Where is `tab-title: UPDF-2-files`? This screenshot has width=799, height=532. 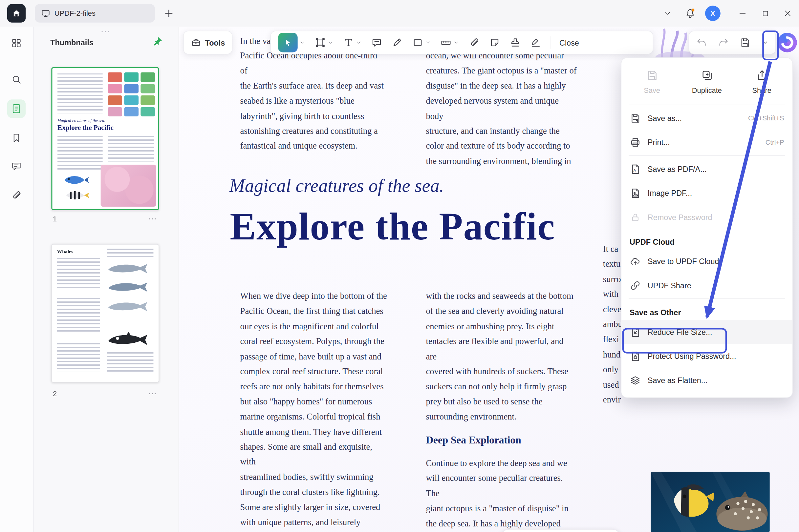 tab-title: UPDF-2-files is located at coordinates (75, 13).